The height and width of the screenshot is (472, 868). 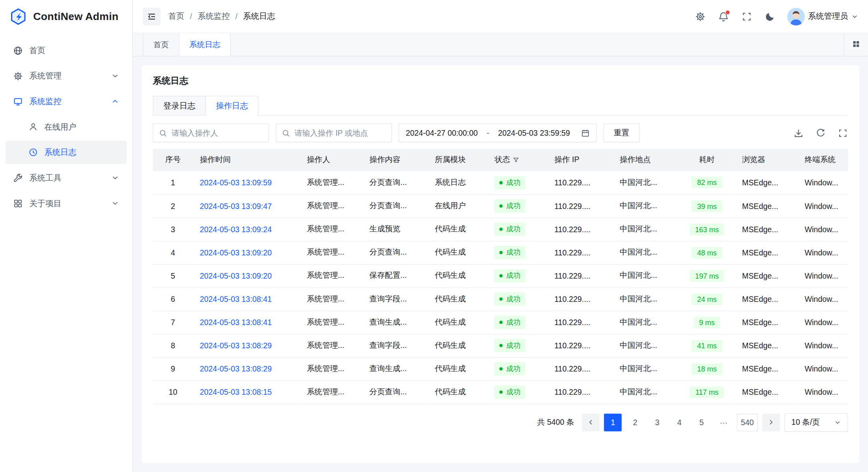 What do you see at coordinates (442, 133) in the screenshot?
I see `date-start: 2024-04-27 00:00:00` at bounding box center [442, 133].